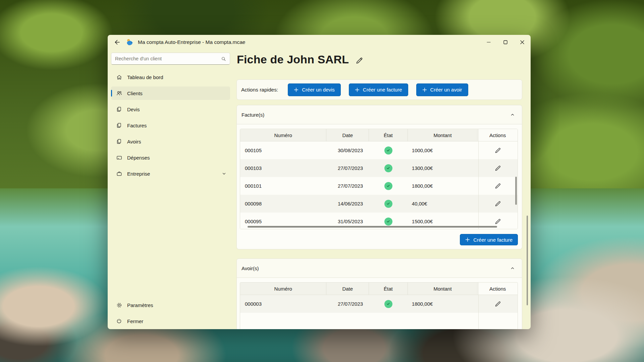  I want to click on client-search, so click(170, 59).